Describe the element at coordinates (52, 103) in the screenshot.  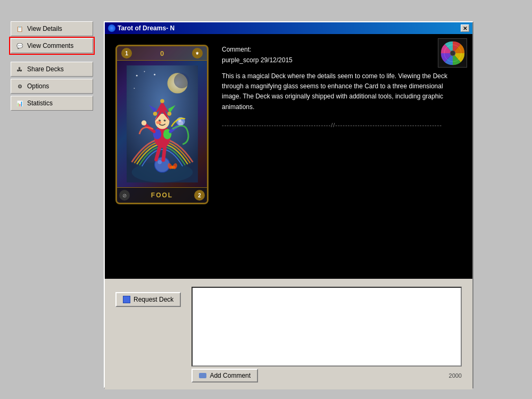
I see `sidebar-item-statistics: 📊 Statistics` at that location.